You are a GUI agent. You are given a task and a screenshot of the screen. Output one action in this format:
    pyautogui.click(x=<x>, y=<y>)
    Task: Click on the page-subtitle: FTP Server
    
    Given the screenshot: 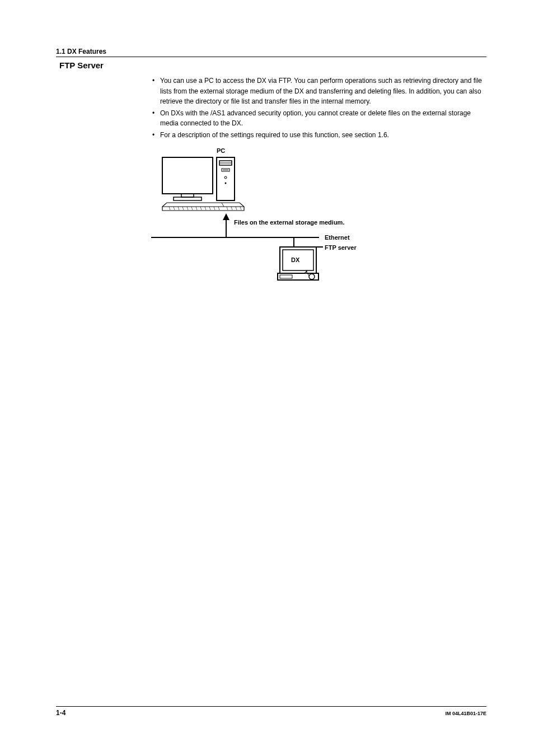 What is the action you would take?
    pyautogui.click(x=273, y=65)
    